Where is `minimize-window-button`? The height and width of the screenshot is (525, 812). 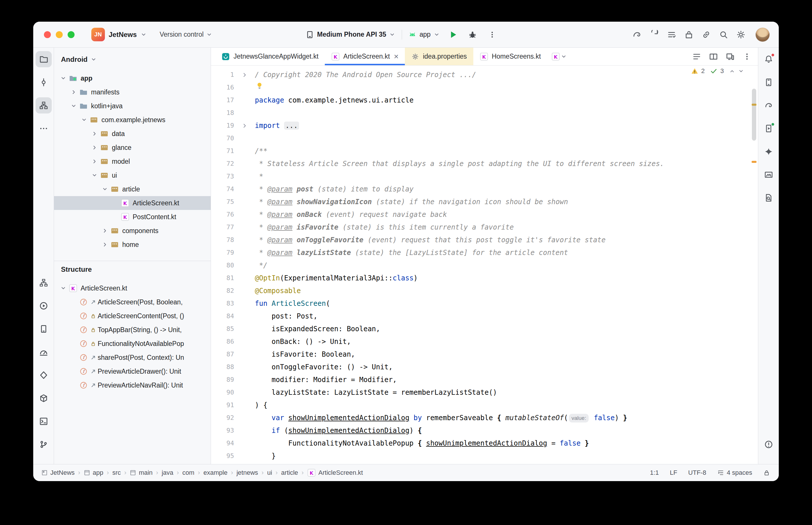
minimize-window-button is located at coordinates (59, 35).